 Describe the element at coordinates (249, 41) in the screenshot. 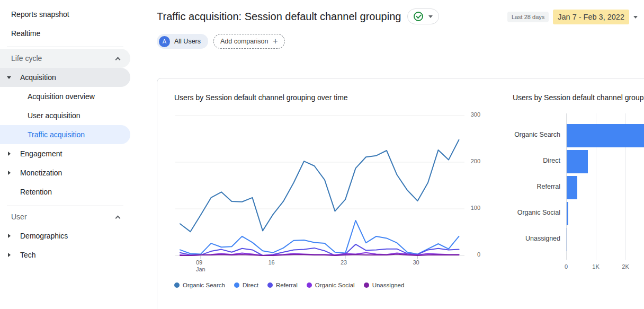

I see `add-comparison-button: Add comparison +` at that location.